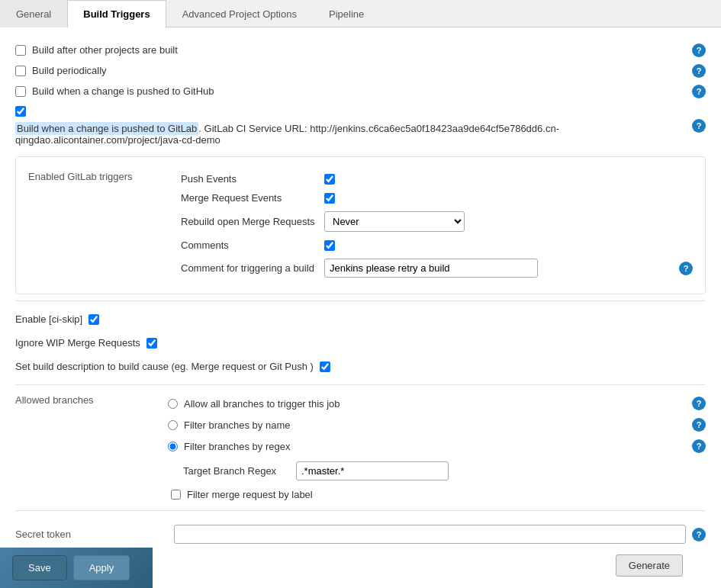 The image size is (721, 588). What do you see at coordinates (21, 92) in the screenshot?
I see `build-github-checkbox` at bounding box center [21, 92].